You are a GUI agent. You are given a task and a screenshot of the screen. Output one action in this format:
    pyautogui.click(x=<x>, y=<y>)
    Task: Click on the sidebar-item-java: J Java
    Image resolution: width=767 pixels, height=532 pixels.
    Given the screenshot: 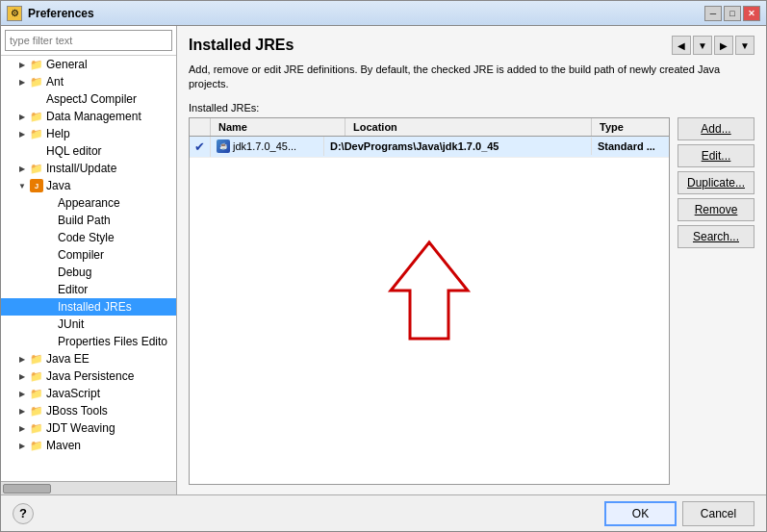 What is the action you would take?
    pyautogui.click(x=89, y=186)
    